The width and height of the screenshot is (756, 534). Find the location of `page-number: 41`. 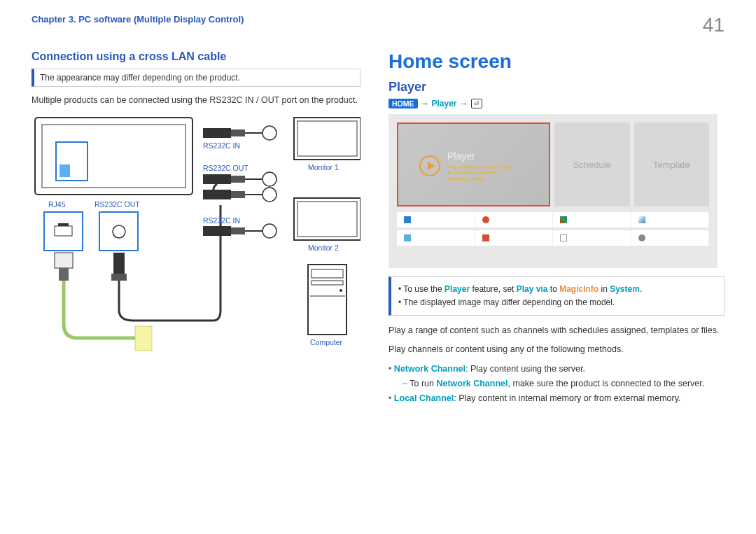

page-number: 41 is located at coordinates (714, 25).